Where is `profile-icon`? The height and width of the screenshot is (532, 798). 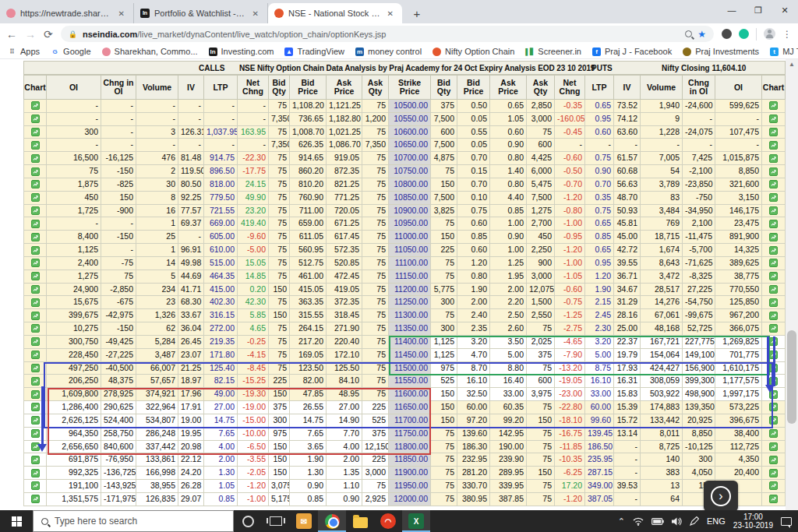 profile-icon is located at coordinates (770, 34).